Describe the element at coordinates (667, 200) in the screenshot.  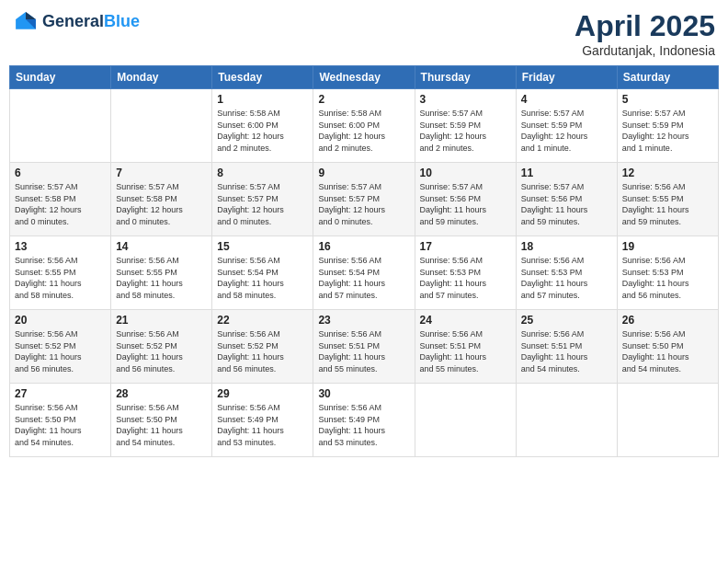
I see `calendar-cell: 12Sunrise: 5:56 AM Sunset: 5:55 PM Dayli…` at that location.